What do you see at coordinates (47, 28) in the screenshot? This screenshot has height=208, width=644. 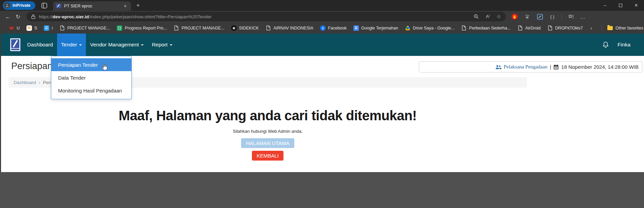 I see `bookmark-favicon: C` at bounding box center [47, 28].